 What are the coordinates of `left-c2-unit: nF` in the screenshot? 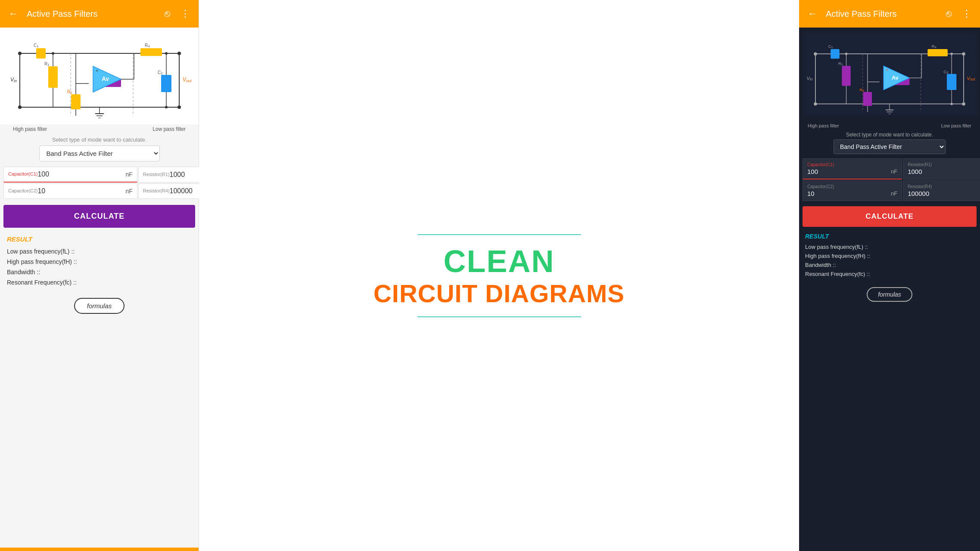 It's located at (129, 191).